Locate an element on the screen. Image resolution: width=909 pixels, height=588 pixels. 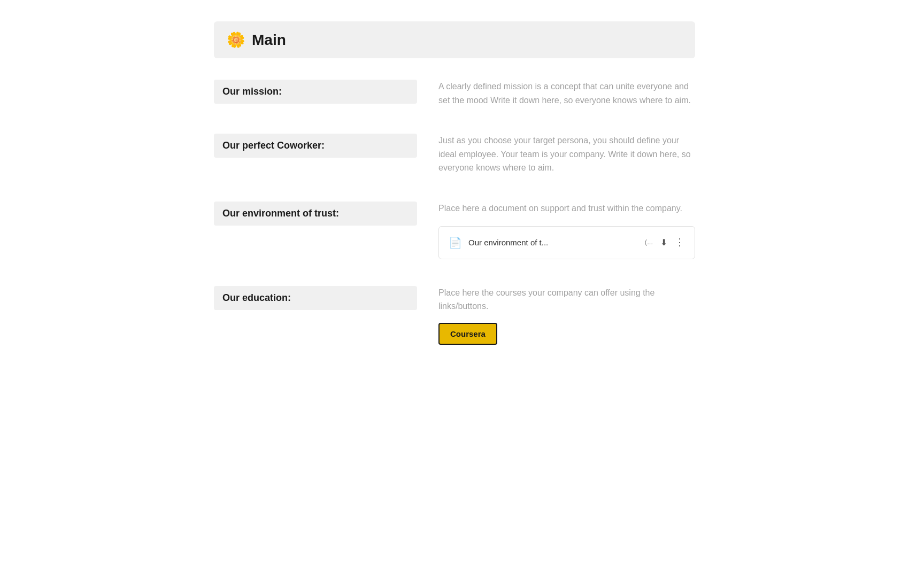
section-content-mission: A clearly defined mission is a concept t… is located at coordinates (567, 93).